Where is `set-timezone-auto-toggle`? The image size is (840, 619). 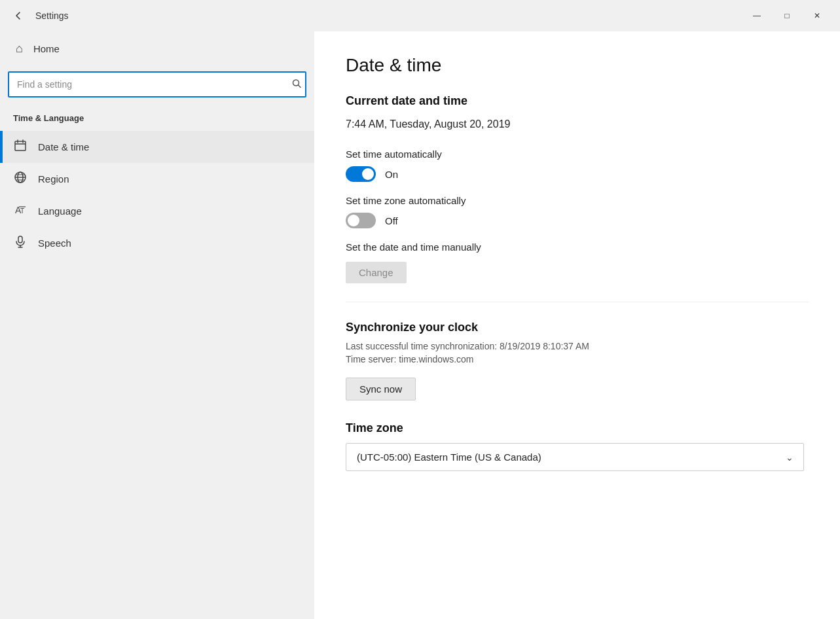
set-timezone-auto-toggle is located at coordinates (361, 221).